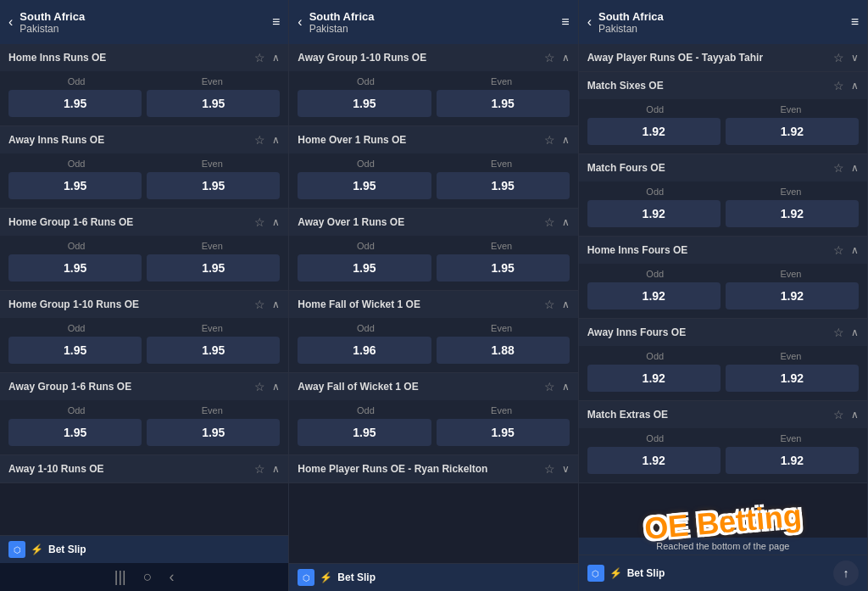  I want to click on market-home-fow1-collapse: ∧, so click(566, 304).